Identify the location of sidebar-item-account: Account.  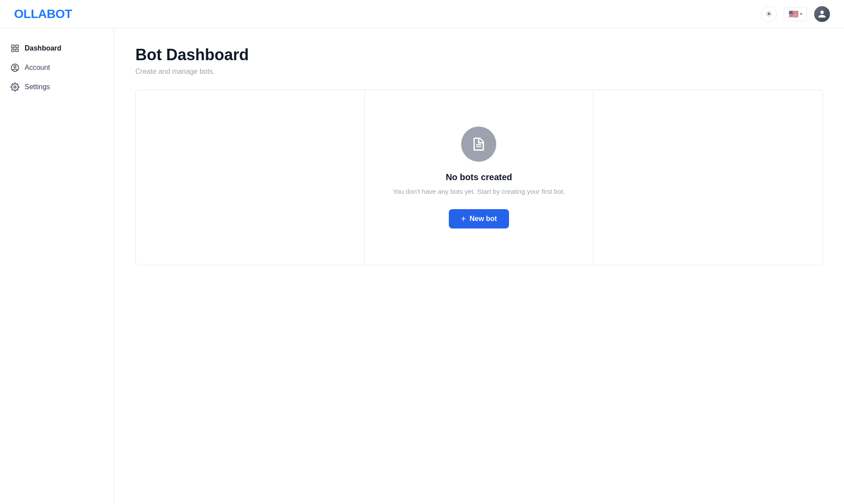
(57, 68).